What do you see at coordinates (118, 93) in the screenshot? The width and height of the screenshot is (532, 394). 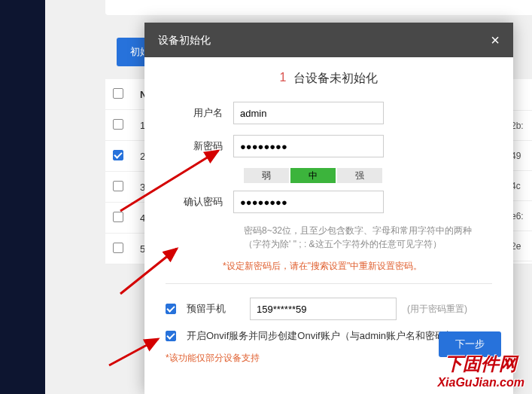 I see `select-all-checkbox` at bounding box center [118, 93].